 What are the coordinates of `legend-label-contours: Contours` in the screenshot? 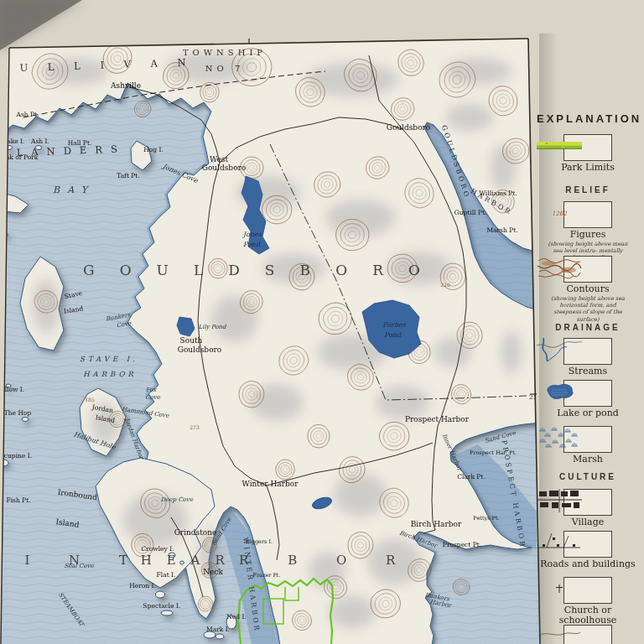 It's located at (588, 289).